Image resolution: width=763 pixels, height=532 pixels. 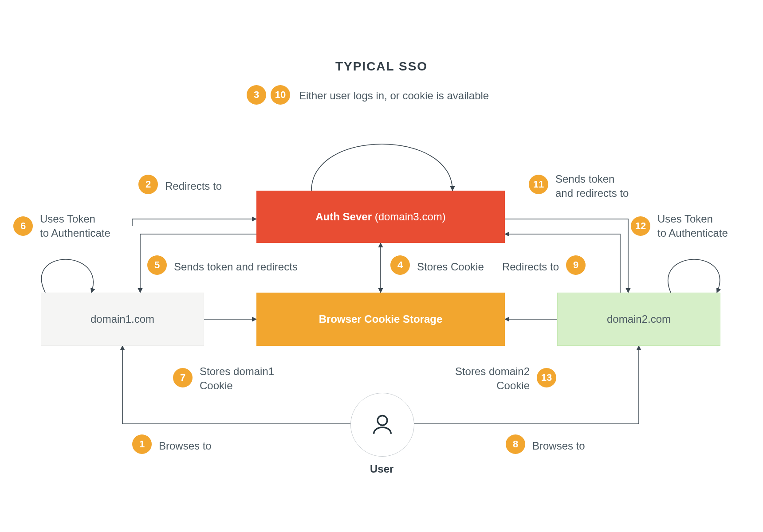 I want to click on step-badge-9: 9, so click(x=576, y=265).